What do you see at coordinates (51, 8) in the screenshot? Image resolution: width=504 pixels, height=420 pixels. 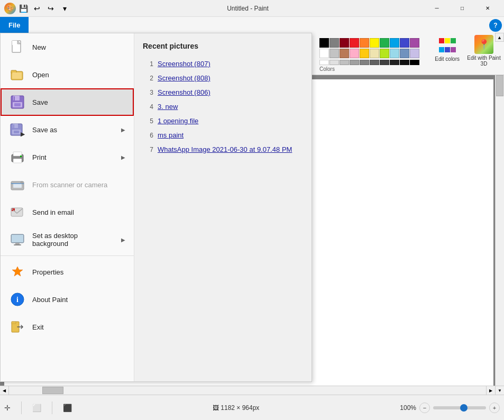 I see `redo-icon: ↪` at bounding box center [51, 8].